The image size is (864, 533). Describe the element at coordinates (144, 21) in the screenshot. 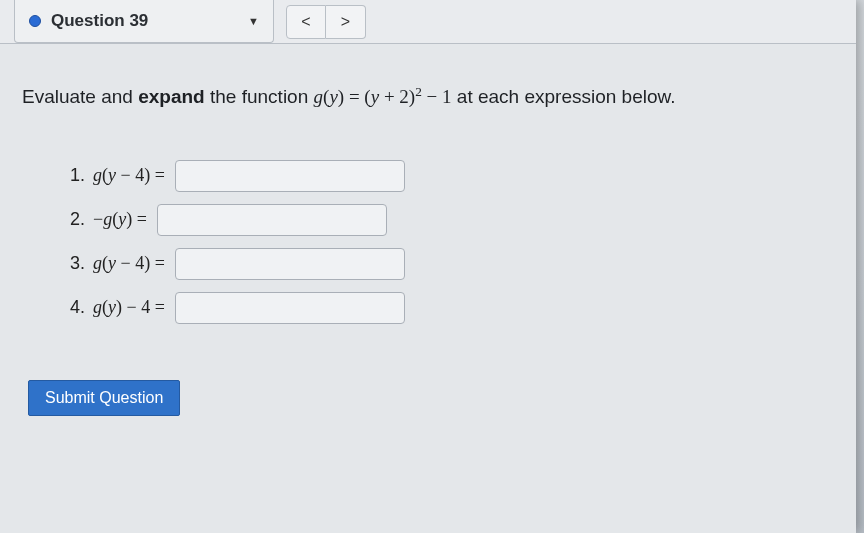

I see `question-title: Question 39` at that location.